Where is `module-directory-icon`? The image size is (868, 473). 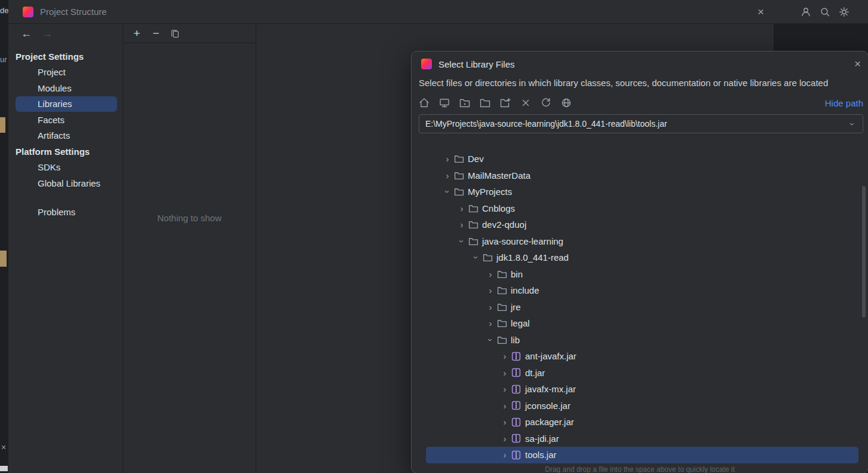 module-directory-icon is located at coordinates (485, 103).